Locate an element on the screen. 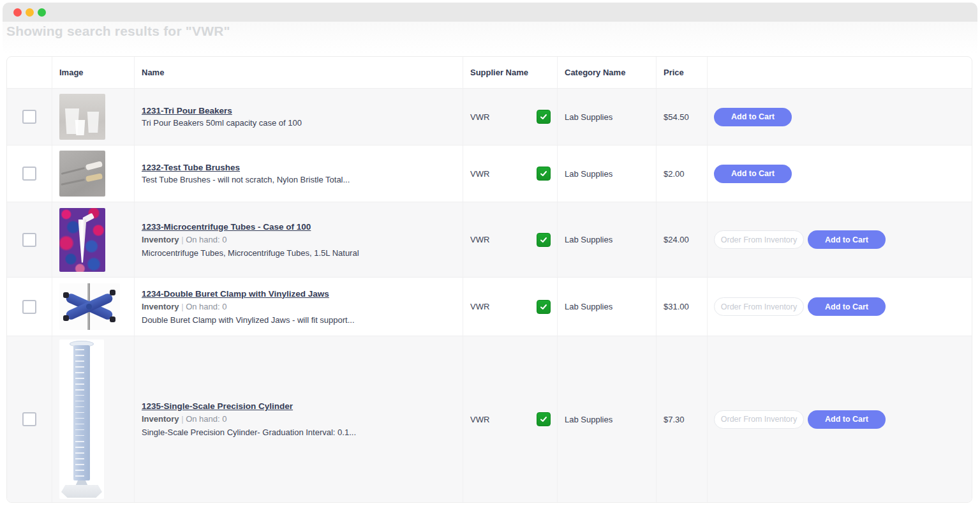  table-row: 1231-Tri Pour Beakers Tri Pour Beakers 5… is located at coordinates (489, 116).